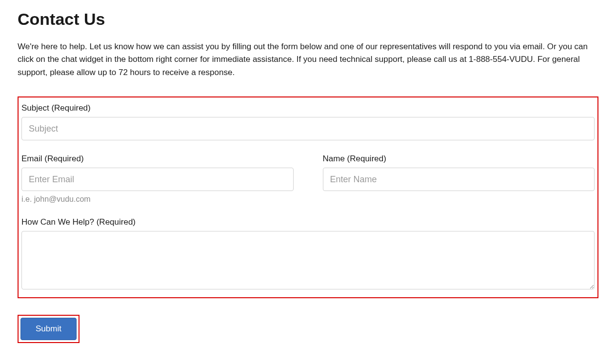  Describe the element at coordinates (158, 179) in the screenshot. I see `email-input` at that location.